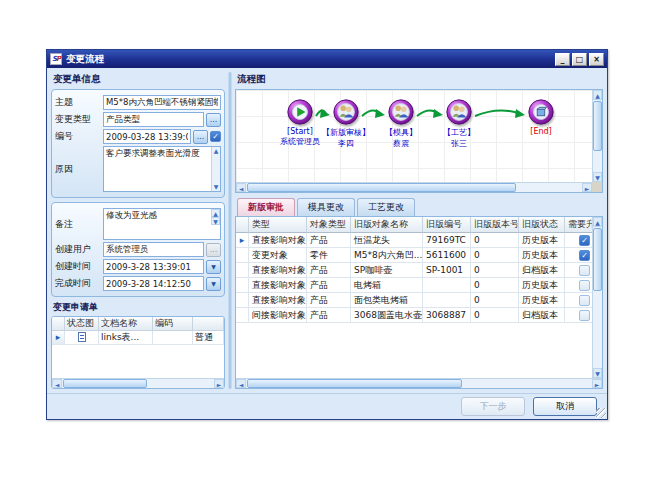 The width and height of the screenshot is (660, 477). I want to click on old-status-cell: 归档版本, so click(542, 316).